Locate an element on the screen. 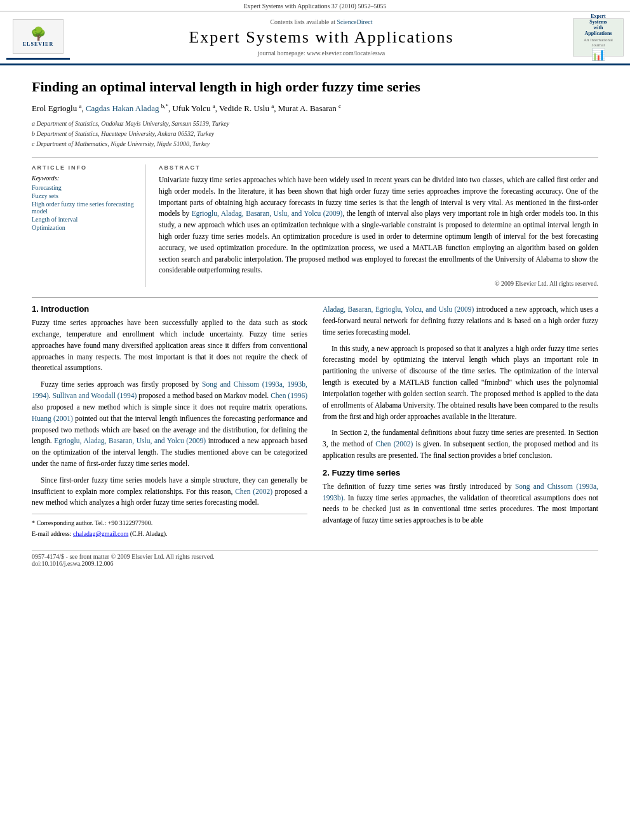 Image resolution: width=630 pixels, height=840 pixels. section2-para-1: The definition of fuzzy time series was … is located at coordinates (460, 504).